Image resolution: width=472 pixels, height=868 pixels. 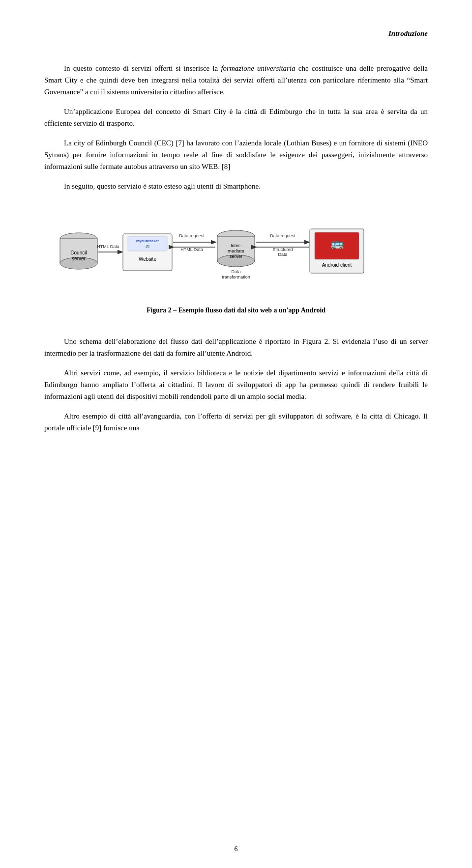 What do you see at coordinates (236, 310) in the screenshot?
I see `figure-2-caption: Figura 2 – Esempio flusso dati dal sito …` at bounding box center [236, 310].